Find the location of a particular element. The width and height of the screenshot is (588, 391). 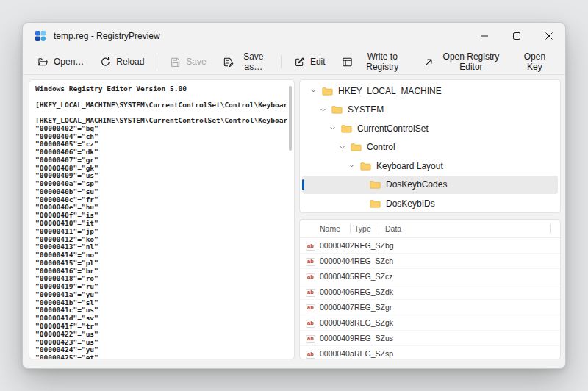

grid-row: ab 00000409 REG_SZ us is located at coordinates (430, 338).